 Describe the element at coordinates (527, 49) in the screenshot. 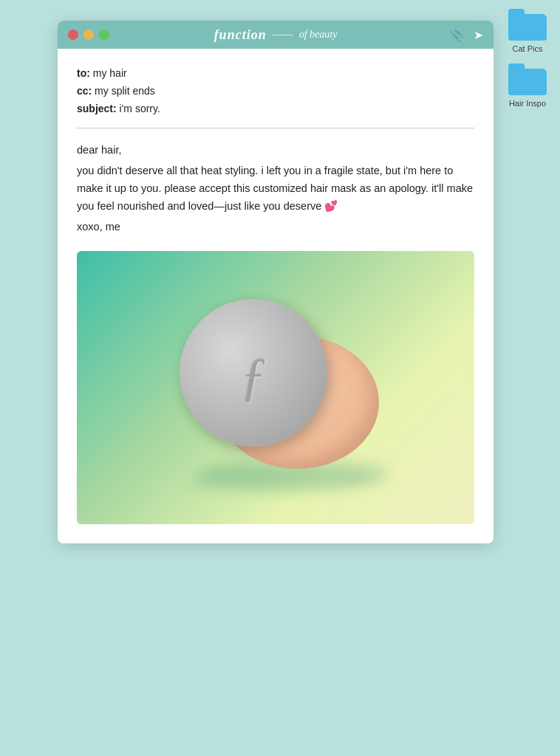

I see `desktop-icon-cat-pics-label: Cat Pics` at that location.